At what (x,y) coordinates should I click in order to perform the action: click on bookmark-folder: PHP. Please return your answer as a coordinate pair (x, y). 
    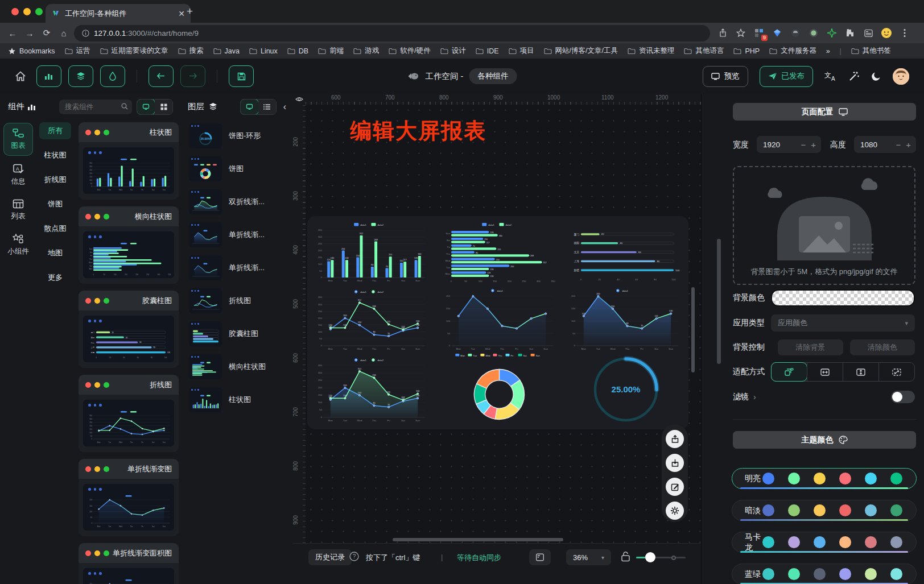
    Looking at the image, I should click on (746, 51).